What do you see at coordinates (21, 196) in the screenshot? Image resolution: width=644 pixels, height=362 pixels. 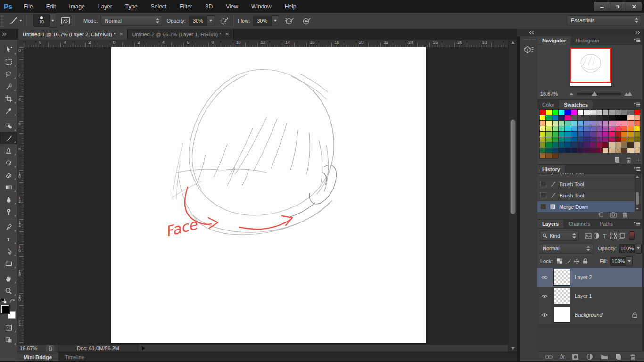 I see `vertical-ruler: 024681 01 21 41 61 82 02 2` at bounding box center [21, 196].